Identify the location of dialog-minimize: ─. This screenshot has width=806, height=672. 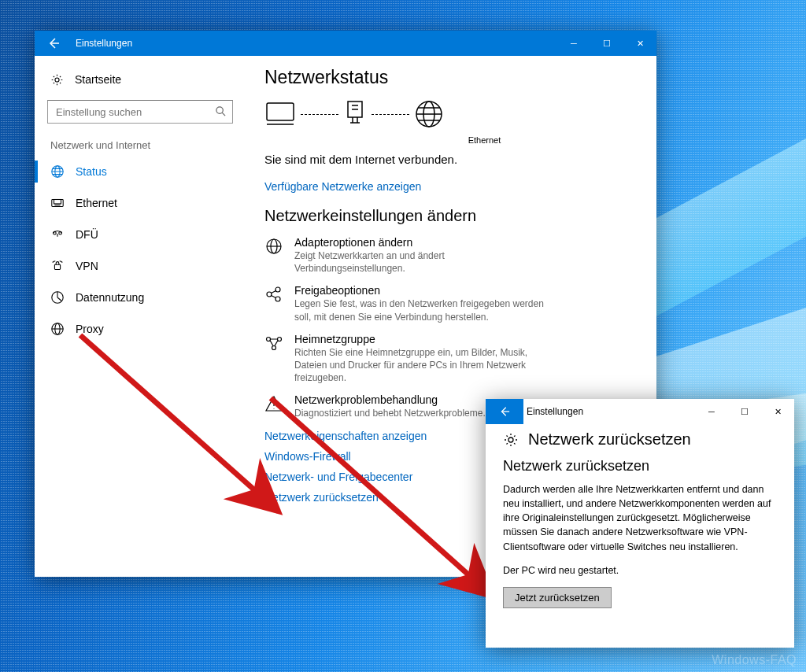
(712, 412).